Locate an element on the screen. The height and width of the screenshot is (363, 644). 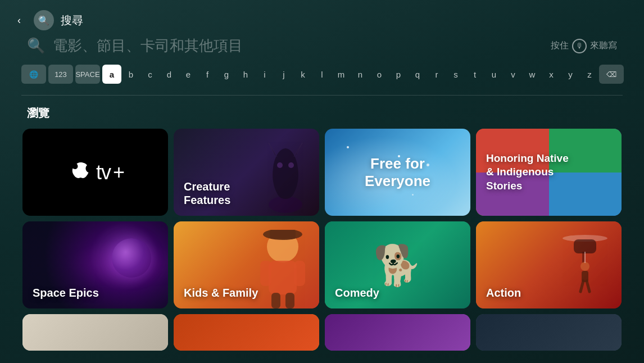
search-input-placeholder: 電影、節目、卡司和其他項目 is located at coordinates (298, 46).